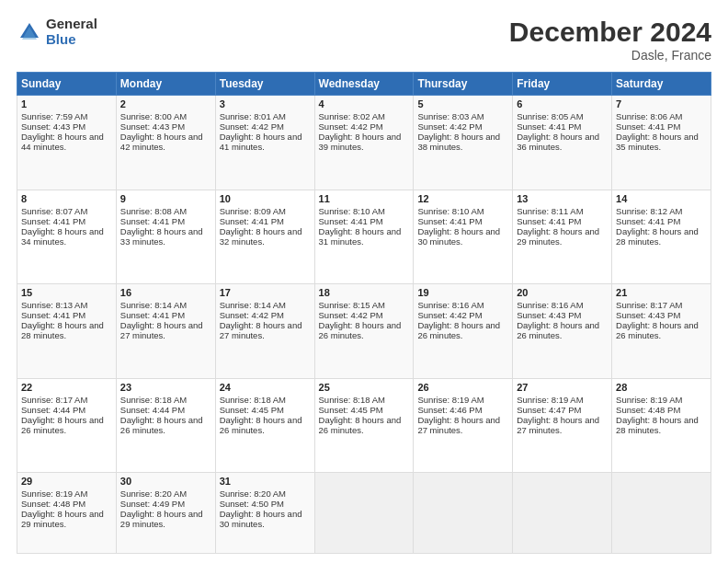 Image resolution: width=728 pixels, height=563 pixels. What do you see at coordinates (54, 116) in the screenshot?
I see `sunrise-text: Sunrise: 7:59 AM` at bounding box center [54, 116].